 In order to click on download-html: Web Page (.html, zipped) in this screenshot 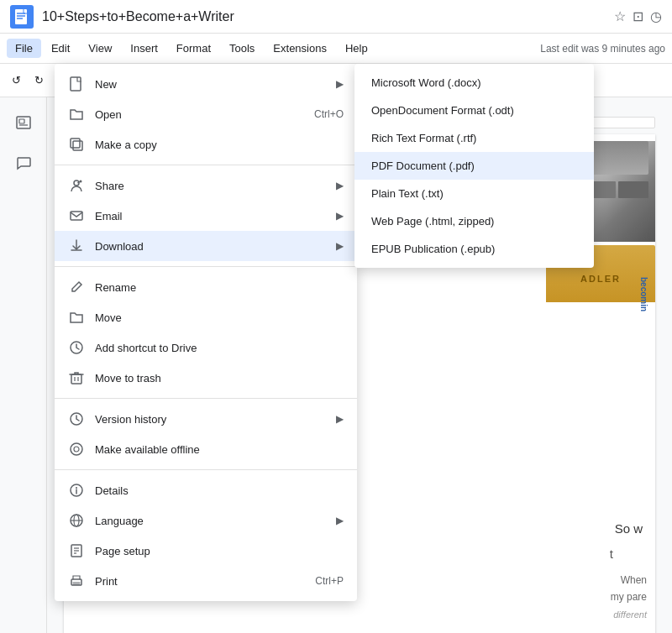, I will do `click(474, 222)`.